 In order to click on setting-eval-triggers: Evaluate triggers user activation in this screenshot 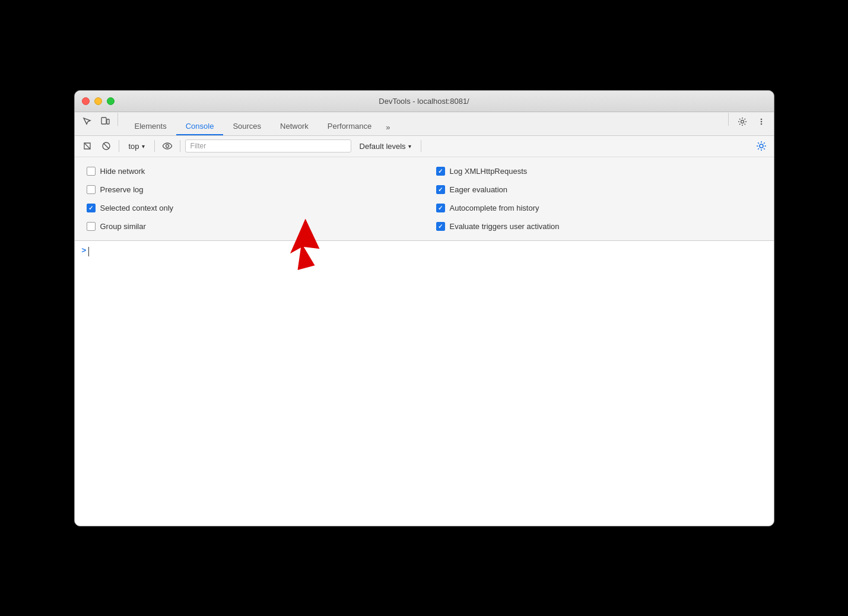, I will do `click(599, 227)`.